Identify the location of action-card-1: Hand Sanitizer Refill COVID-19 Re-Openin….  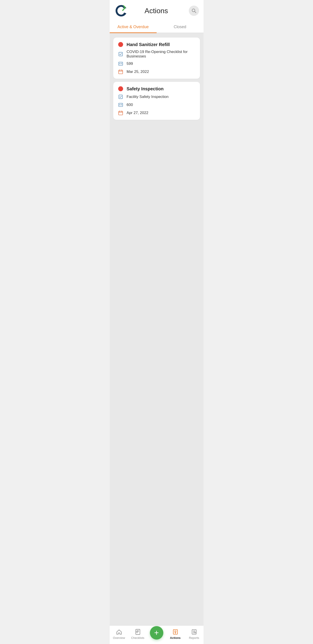
(156, 58).